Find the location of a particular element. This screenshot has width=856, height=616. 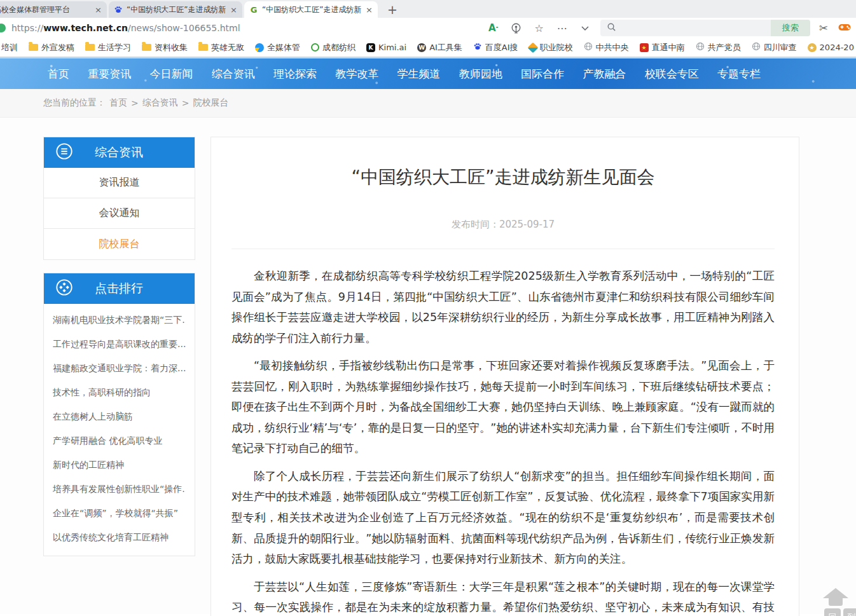

rank-box: 点击排行 湖南机电职业技术学院暑期“三下... 工作过程导向是高职课改的重要..… is located at coordinates (120, 414).